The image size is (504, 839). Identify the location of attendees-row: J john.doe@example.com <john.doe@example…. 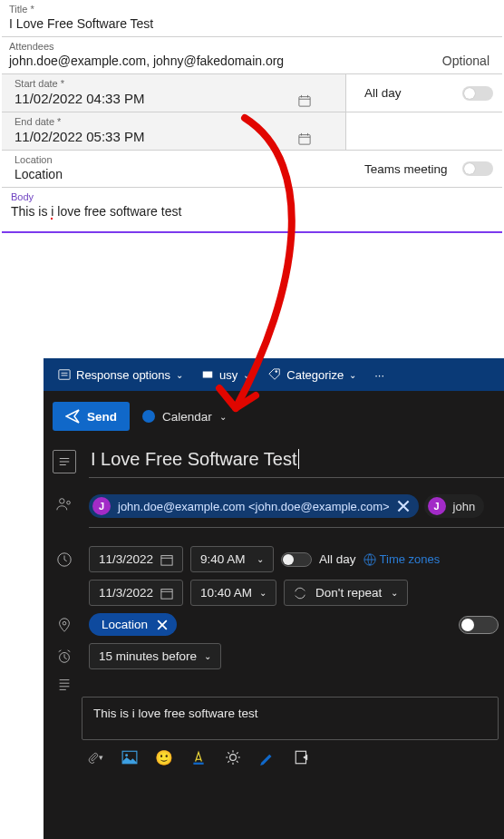
(275, 510).